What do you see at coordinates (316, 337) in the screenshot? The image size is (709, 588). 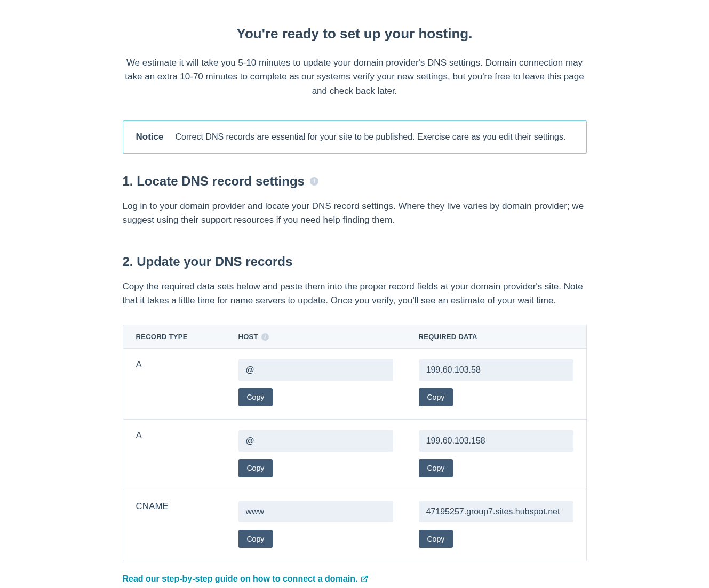 I see `th-host: HOST i` at bounding box center [316, 337].